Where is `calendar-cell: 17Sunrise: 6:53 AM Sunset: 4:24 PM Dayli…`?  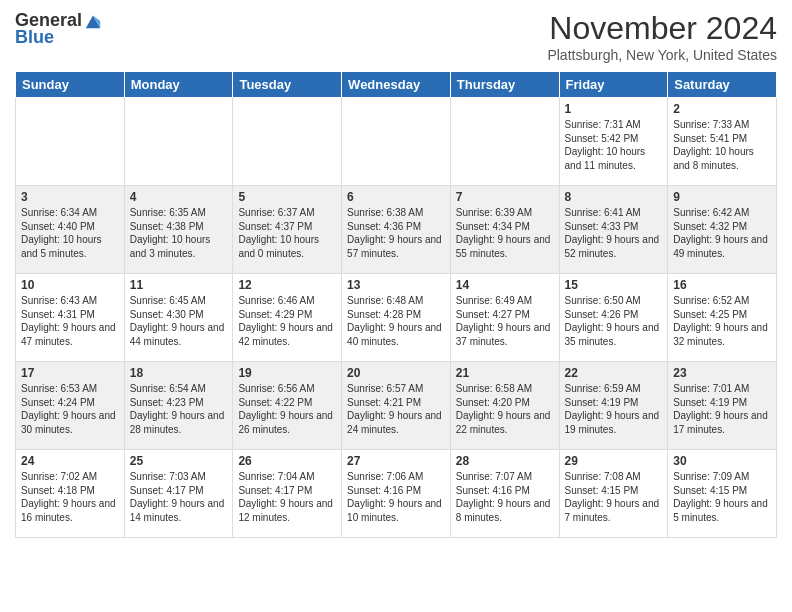 calendar-cell: 17Sunrise: 6:53 AM Sunset: 4:24 PM Dayli… is located at coordinates (70, 406).